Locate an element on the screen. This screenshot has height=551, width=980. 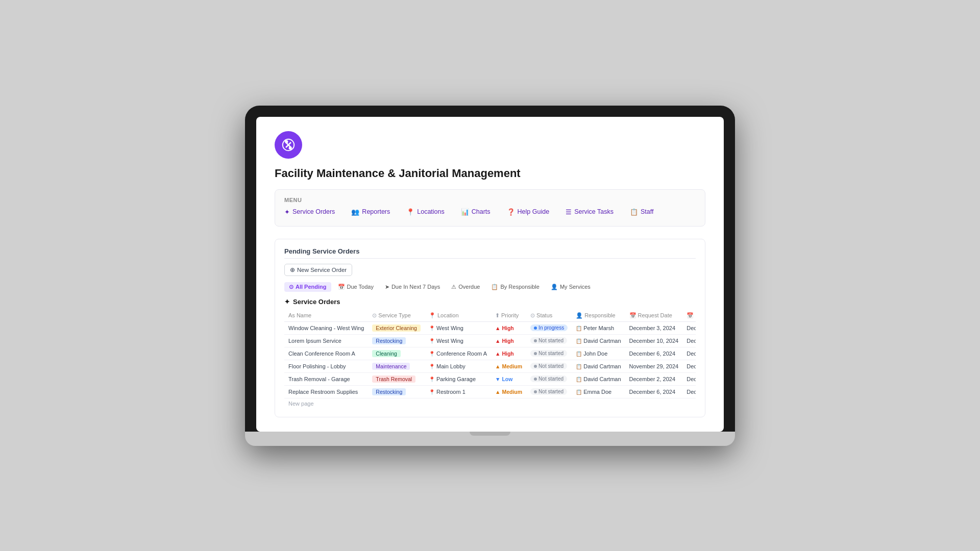
service-type-badge: Cleaning is located at coordinates (386, 354).